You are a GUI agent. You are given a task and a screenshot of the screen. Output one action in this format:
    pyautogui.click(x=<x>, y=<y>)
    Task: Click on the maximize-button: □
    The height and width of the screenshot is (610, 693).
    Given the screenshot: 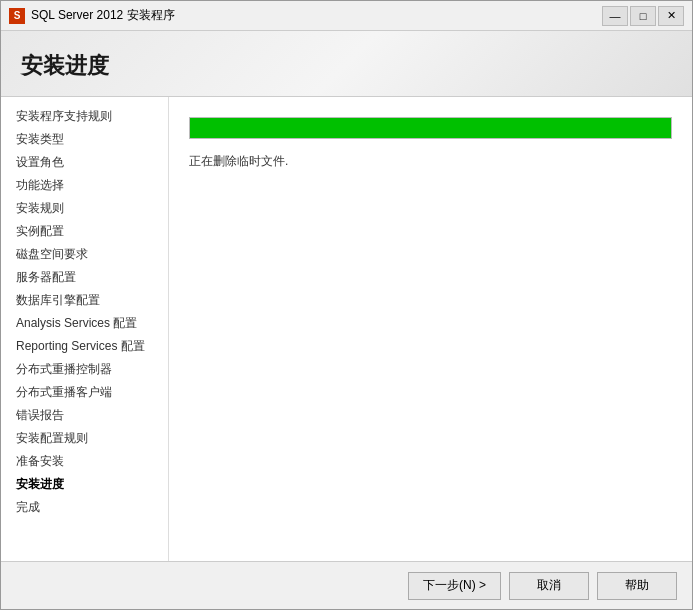 What is the action you would take?
    pyautogui.click(x=643, y=16)
    